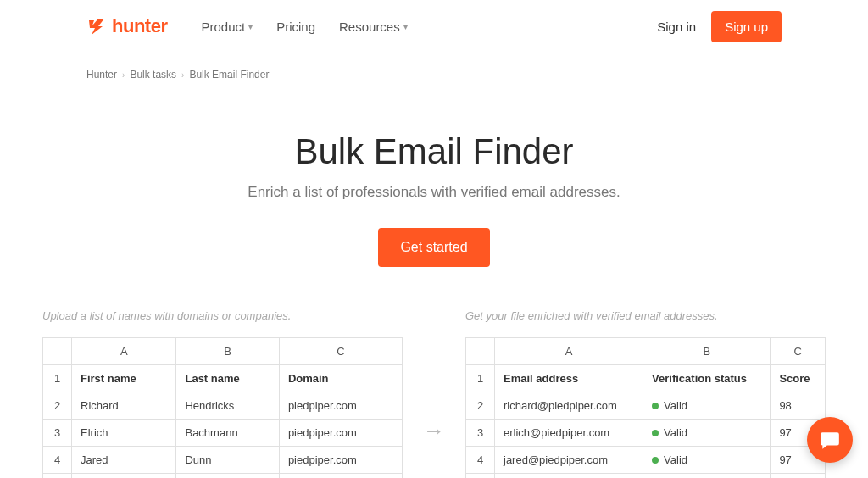 Image resolution: width=868 pixels, height=478 pixels. What do you see at coordinates (124, 433) in the screenshot?
I see `cell-first-name: Elrich` at bounding box center [124, 433].